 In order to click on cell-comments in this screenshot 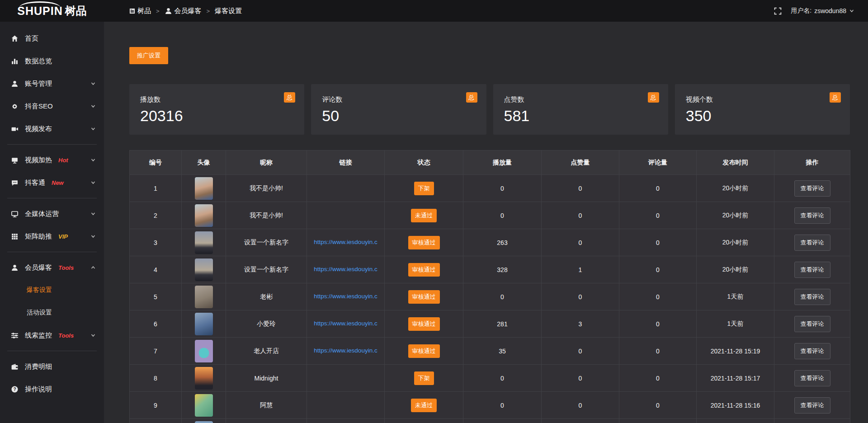, I will do `click(658, 421)`.